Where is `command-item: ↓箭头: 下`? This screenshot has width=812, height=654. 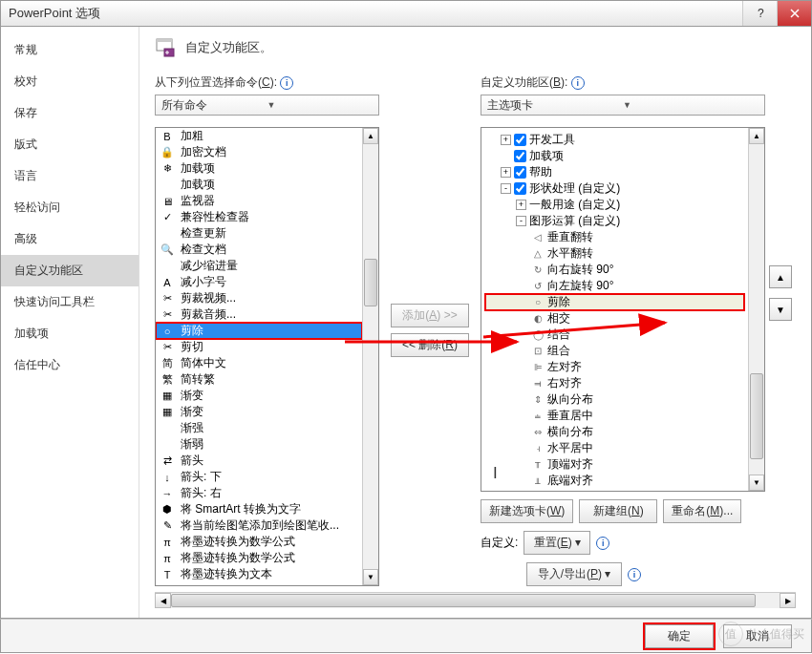 command-item: ↓箭头: 下 is located at coordinates (259, 477).